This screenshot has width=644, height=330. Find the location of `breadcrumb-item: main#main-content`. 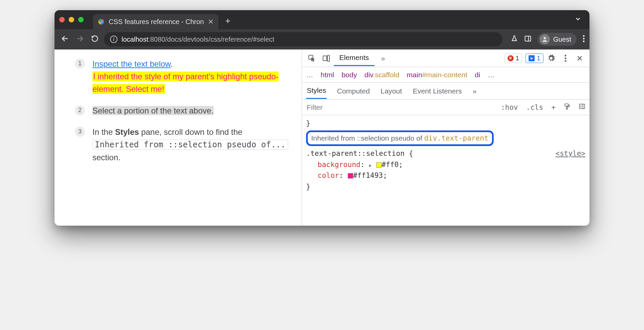

breadcrumb-item: main#main-content is located at coordinates (437, 75).